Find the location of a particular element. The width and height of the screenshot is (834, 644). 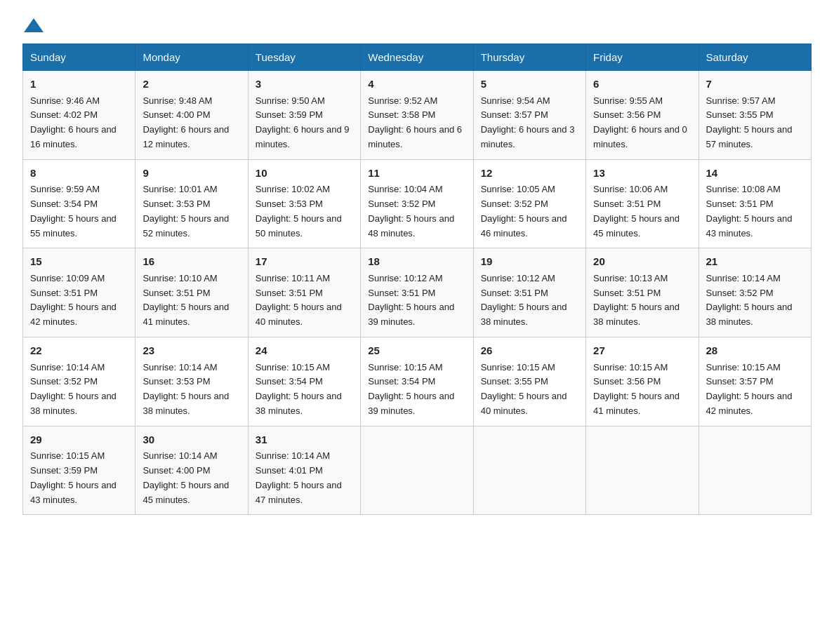

day-info: Sunrise: 10:06 AMSunset: 3:51 PMDaylight… is located at coordinates (636, 210).